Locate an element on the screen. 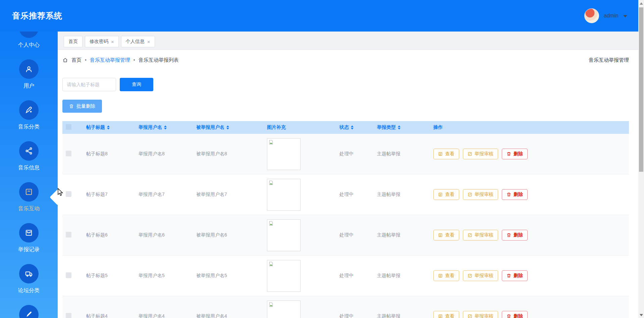 This screenshot has width=644, height=318. cell-post-title: 帖子标题8 is located at coordinates (112, 154).